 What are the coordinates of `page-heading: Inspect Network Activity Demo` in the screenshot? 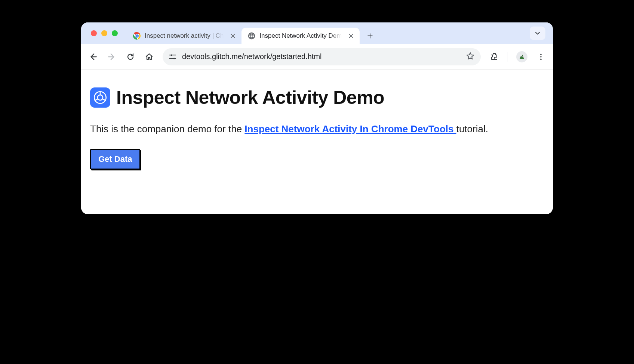 It's located at (250, 98).